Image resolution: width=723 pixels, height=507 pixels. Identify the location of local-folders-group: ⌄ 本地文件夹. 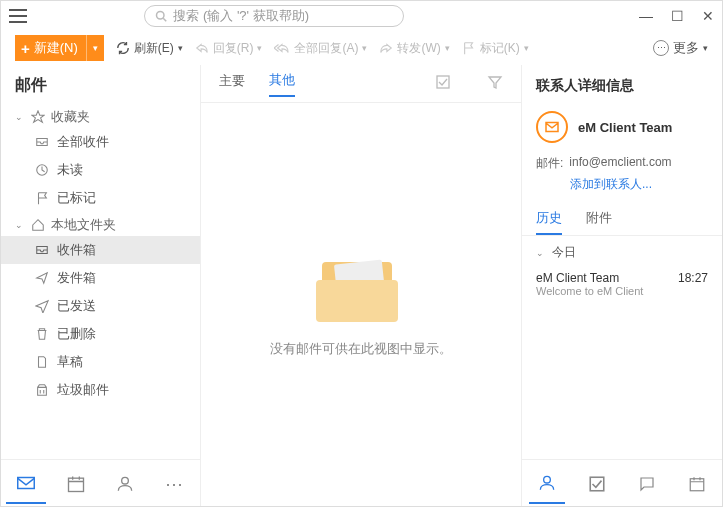
(100, 224).